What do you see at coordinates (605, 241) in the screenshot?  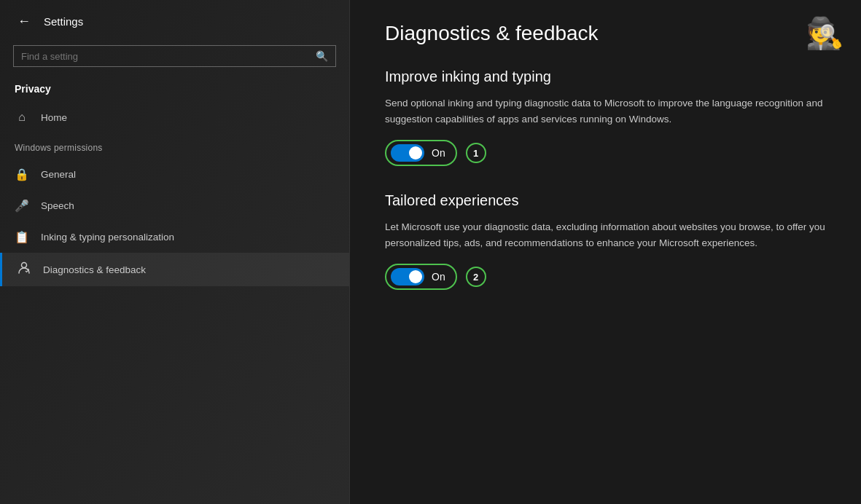 I see `section-tailored: Tailored experiences Let Microsoft use y…` at bounding box center [605, 241].